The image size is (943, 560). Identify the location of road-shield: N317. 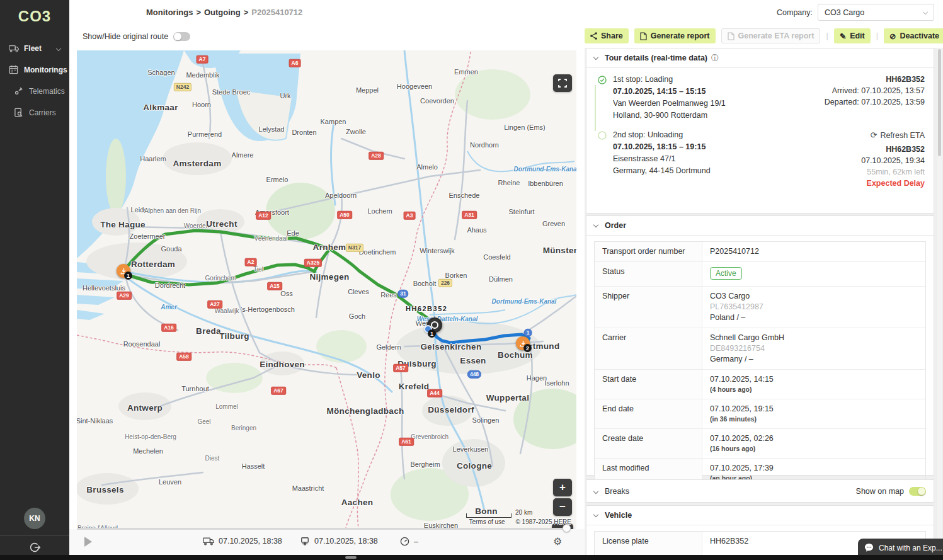
(355, 248).